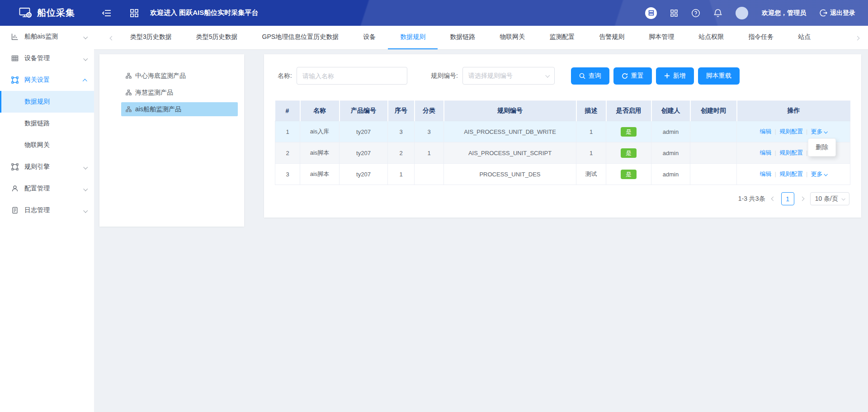 The height and width of the screenshot is (412, 868). I want to click on notification-bell-icon, so click(718, 13).